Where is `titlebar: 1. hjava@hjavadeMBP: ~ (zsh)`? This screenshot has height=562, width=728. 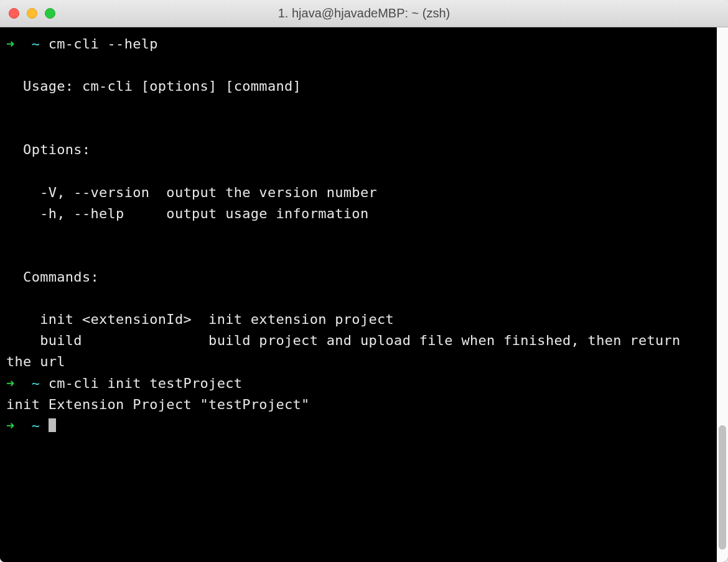
titlebar: 1. hjava@hjavadeMBP: ~ (zsh) is located at coordinates (364, 14).